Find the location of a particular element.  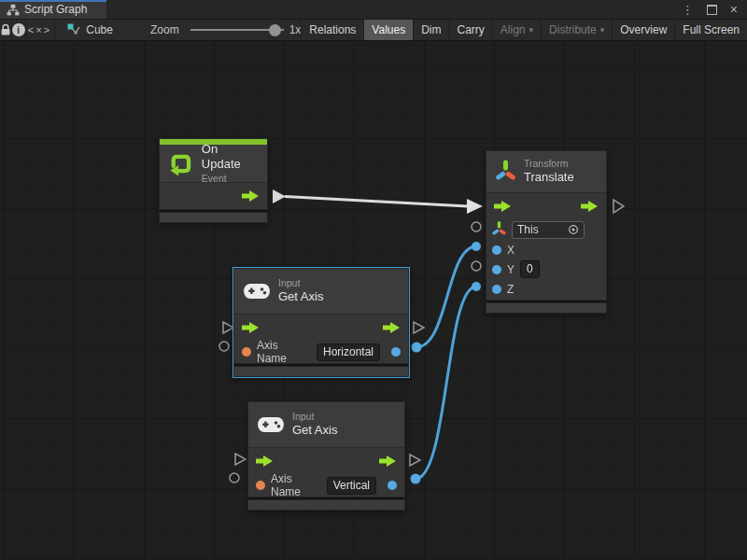

inspect-button: i is located at coordinates (19, 30).